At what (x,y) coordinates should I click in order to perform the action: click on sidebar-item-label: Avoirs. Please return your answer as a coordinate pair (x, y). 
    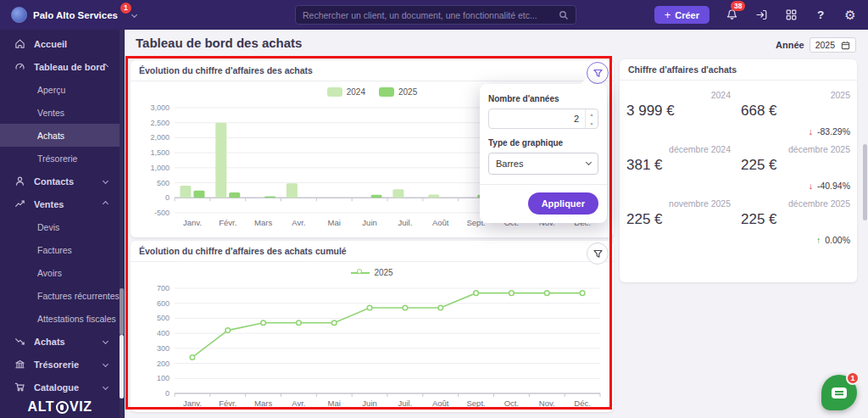
    Looking at the image, I should click on (49, 273).